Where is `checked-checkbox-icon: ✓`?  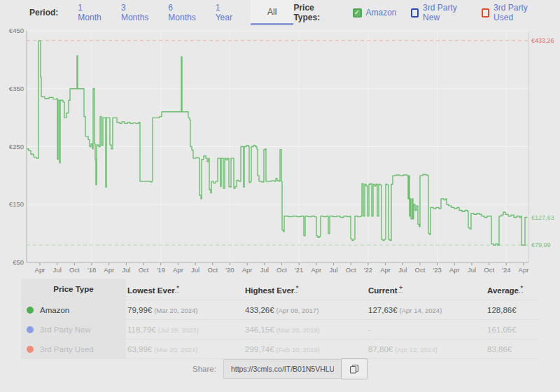 checked-checkbox-icon: ✓ is located at coordinates (357, 13).